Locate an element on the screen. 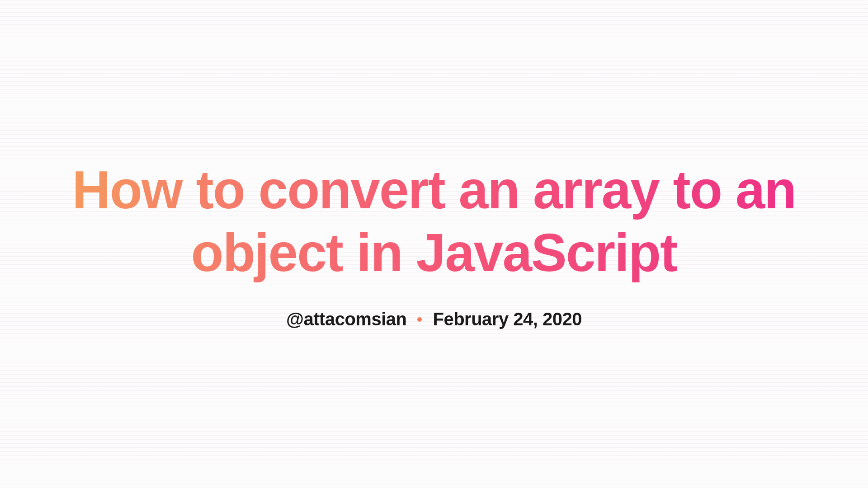  article-meta: @attacomsian February 24, 2020 is located at coordinates (434, 319).